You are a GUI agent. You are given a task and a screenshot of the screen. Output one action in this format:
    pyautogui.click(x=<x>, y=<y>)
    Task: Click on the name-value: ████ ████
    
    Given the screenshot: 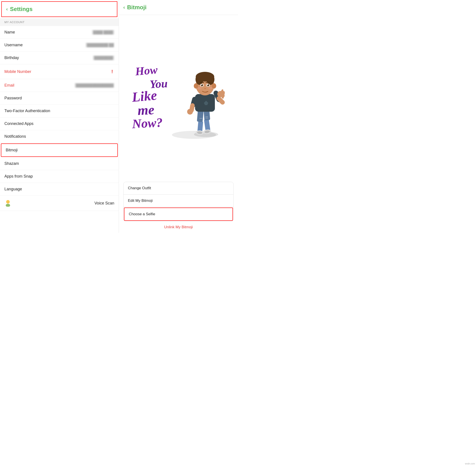 What is the action you would take?
    pyautogui.click(x=103, y=32)
    